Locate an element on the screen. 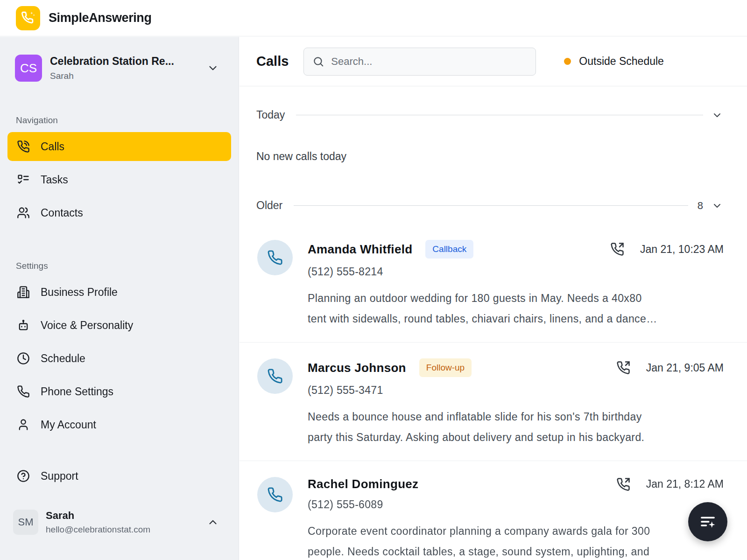 The width and height of the screenshot is (747, 560). schedule-status: Outside Schedule is located at coordinates (614, 62).